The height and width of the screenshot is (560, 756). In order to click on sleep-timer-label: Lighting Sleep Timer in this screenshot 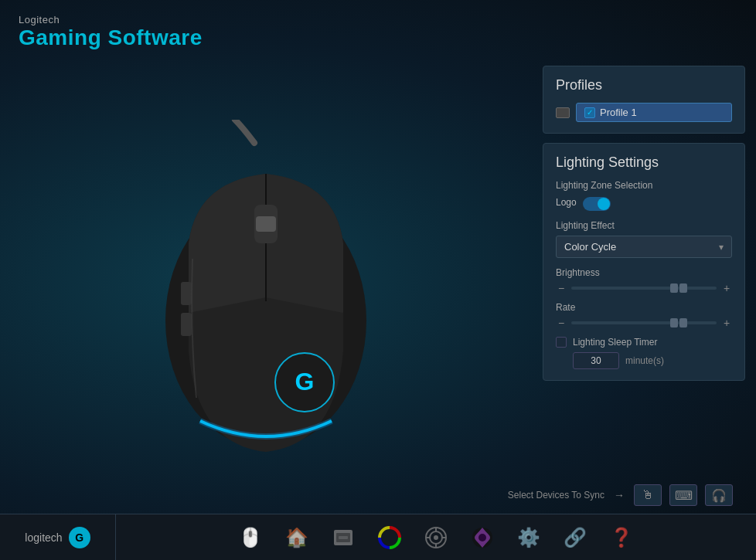, I will do `click(615, 342)`.